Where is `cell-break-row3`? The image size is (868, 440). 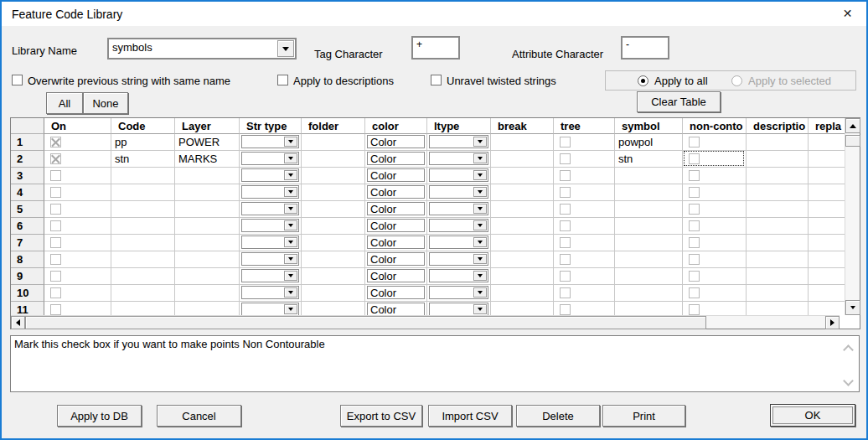
cell-break-row3 is located at coordinates (523, 176).